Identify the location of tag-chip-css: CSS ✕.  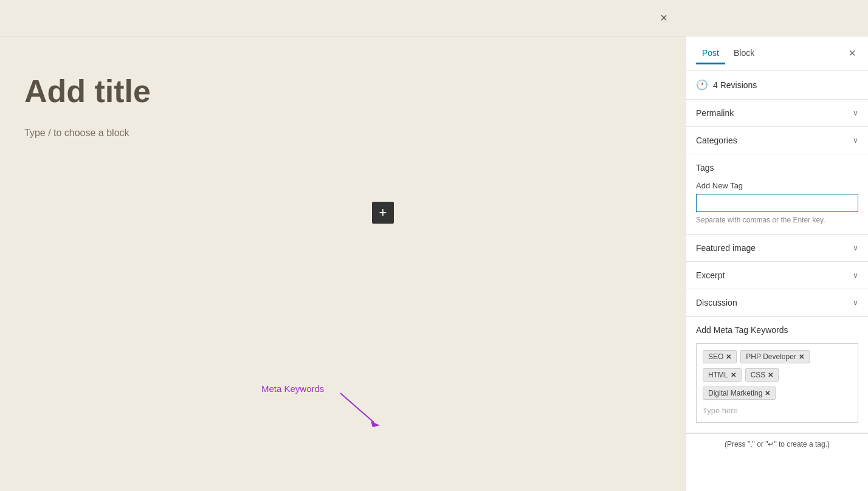
(762, 375).